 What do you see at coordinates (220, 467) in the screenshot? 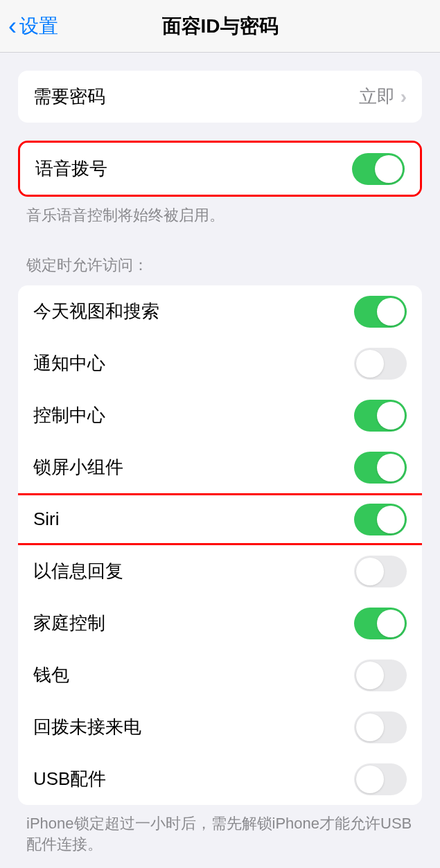
I see `lock-item-row: 锁屏小组件` at bounding box center [220, 467].